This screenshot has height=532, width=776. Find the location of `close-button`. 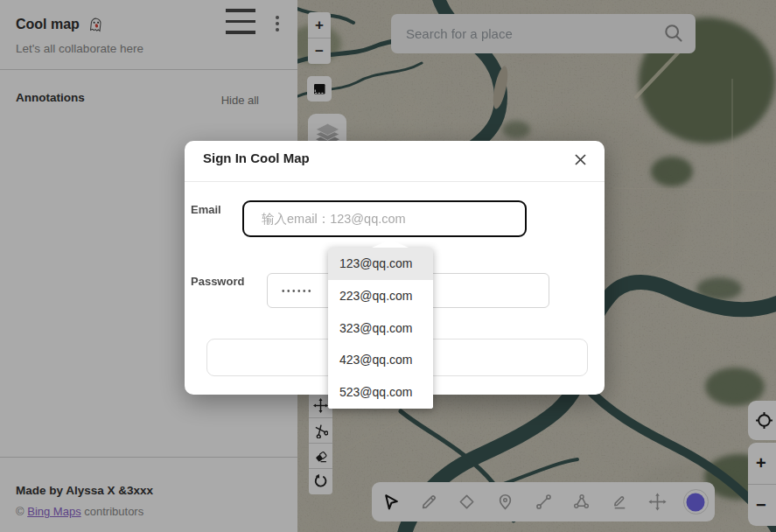

close-button is located at coordinates (580, 159).